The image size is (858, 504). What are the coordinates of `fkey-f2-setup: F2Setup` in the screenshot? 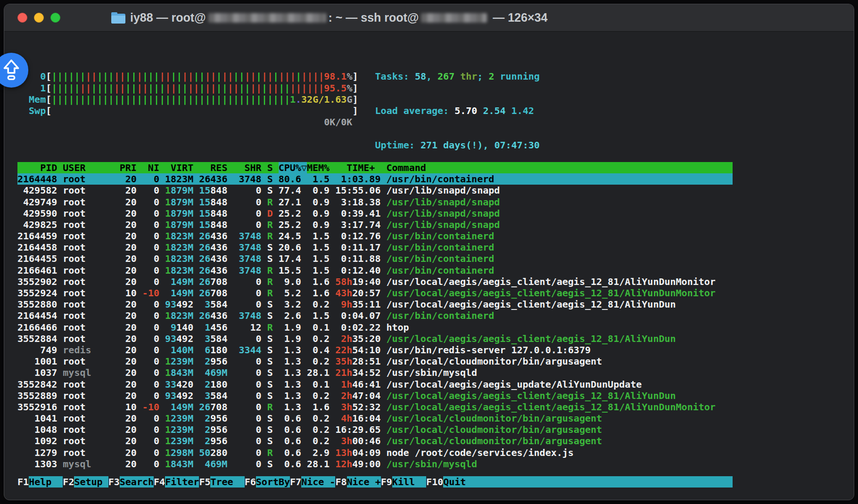 It's located at (85, 482).